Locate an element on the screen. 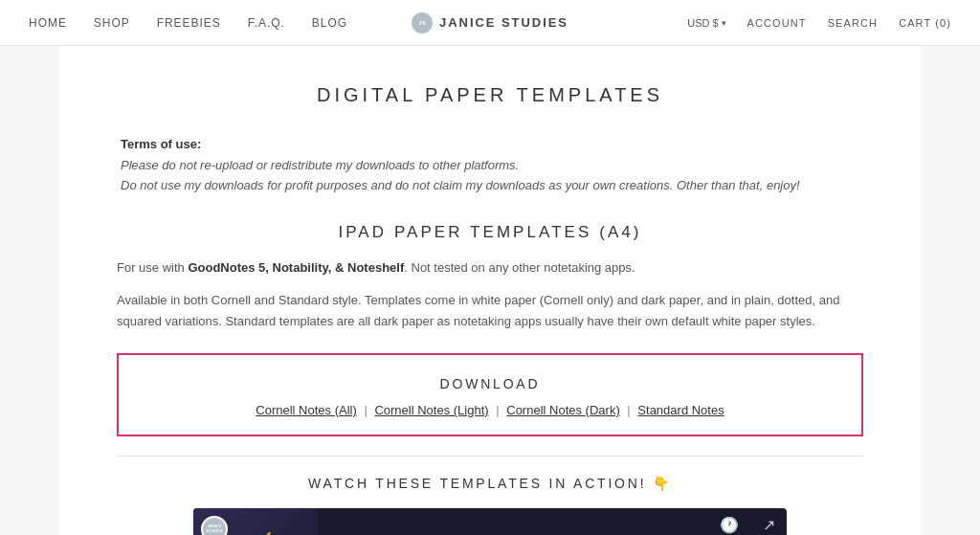 This screenshot has height=535, width=980. page-title: DIGITAL PAPER TEMPLATES is located at coordinates (490, 96).